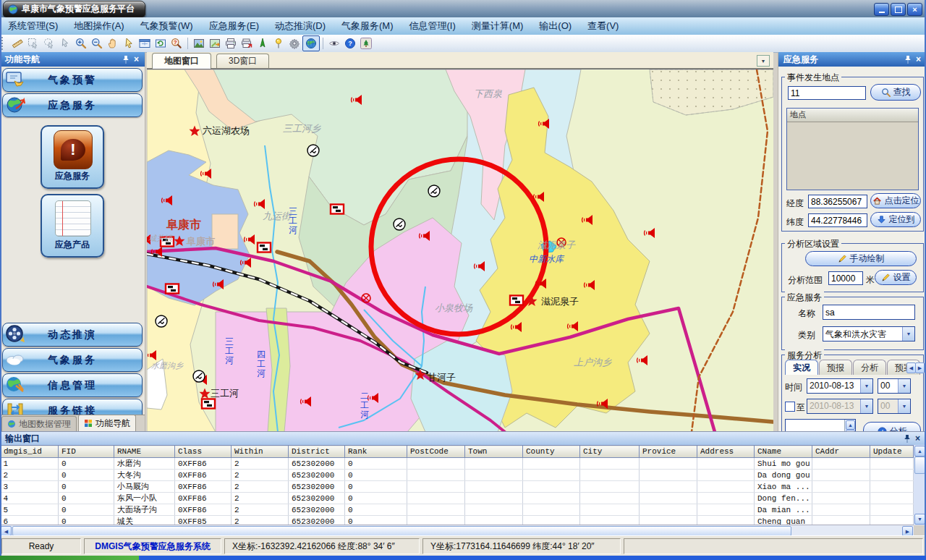 The image size is (926, 560). I want to click on select-lasso-icon, so click(49, 43).